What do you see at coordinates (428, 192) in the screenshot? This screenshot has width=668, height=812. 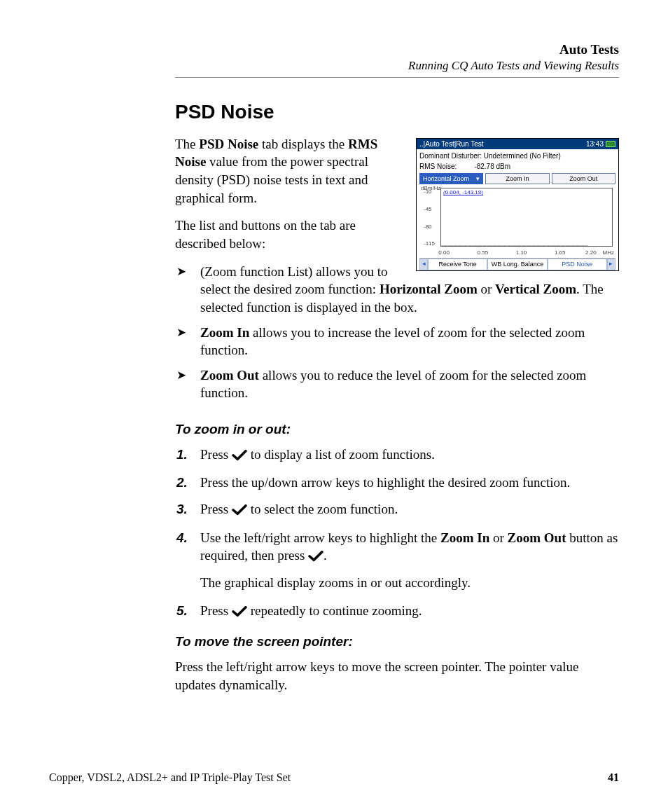 I see `y-tick: -10` at bounding box center [428, 192].